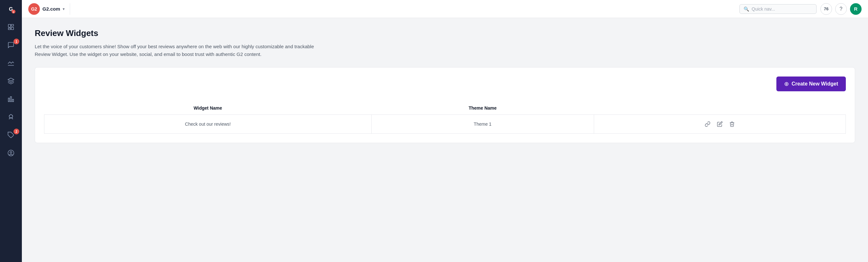  I want to click on brand-name: G2.com, so click(51, 9).